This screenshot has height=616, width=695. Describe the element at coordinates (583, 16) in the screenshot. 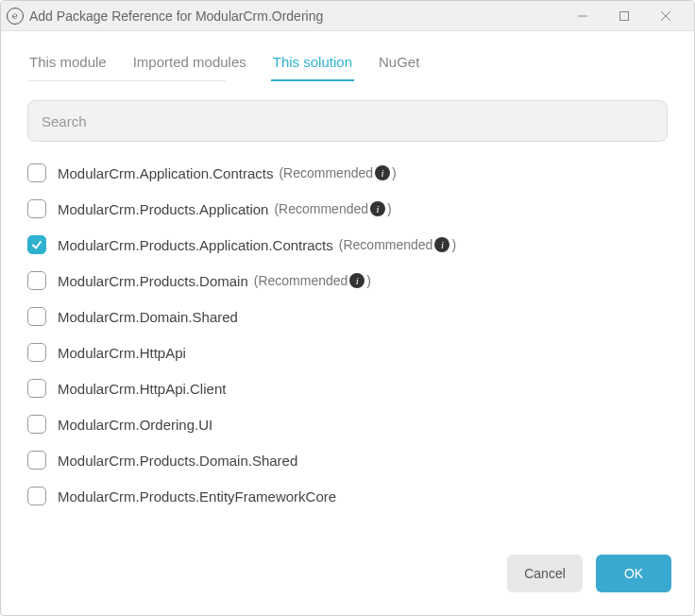

I see `minimize-button` at that location.